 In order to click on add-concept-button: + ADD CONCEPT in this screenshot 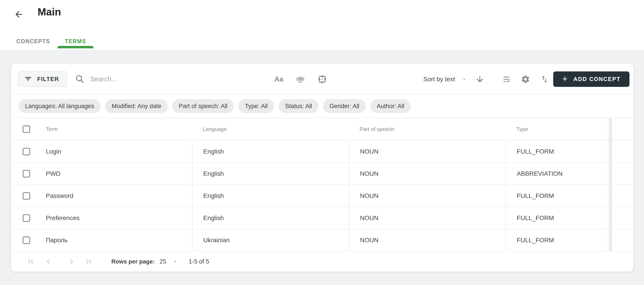, I will do `click(592, 79)`.